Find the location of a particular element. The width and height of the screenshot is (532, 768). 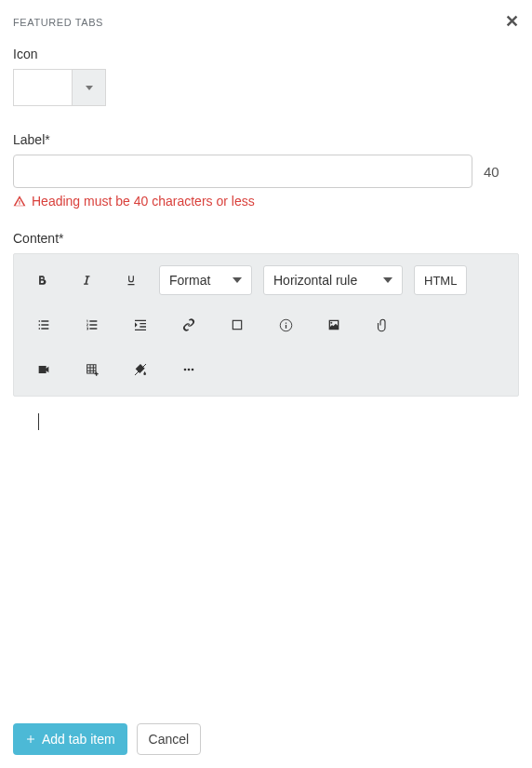

add-tab-item-button: Add tab item is located at coordinates (71, 739).